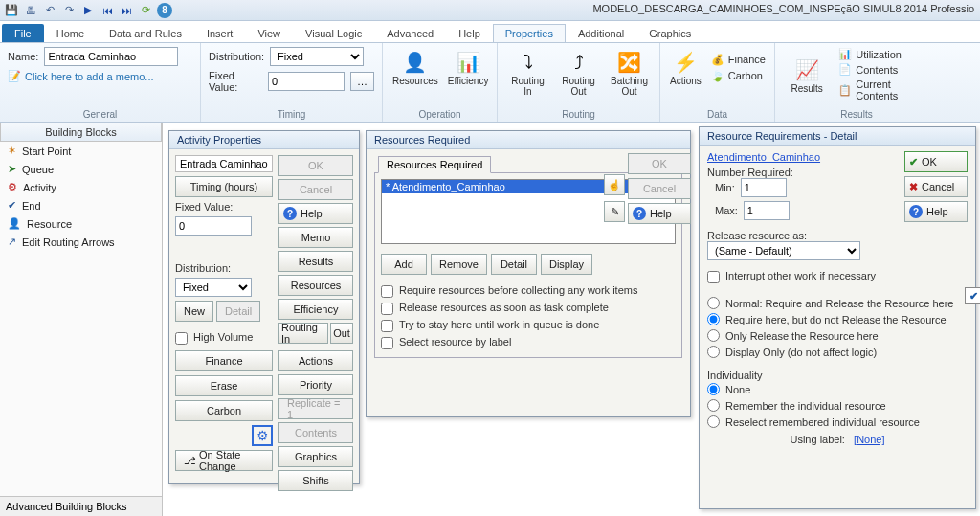  What do you see at coordinates (659, 213) in the screenshot?
I see `rr-help-button: ?Help` at bounding box center [659, 213].